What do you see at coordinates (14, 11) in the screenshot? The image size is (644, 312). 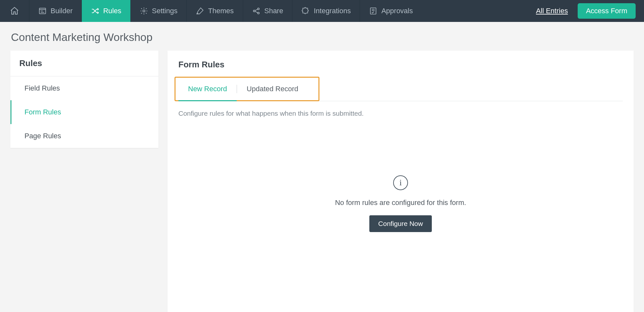 I see `home-icon` at bounding box center [14, 11].